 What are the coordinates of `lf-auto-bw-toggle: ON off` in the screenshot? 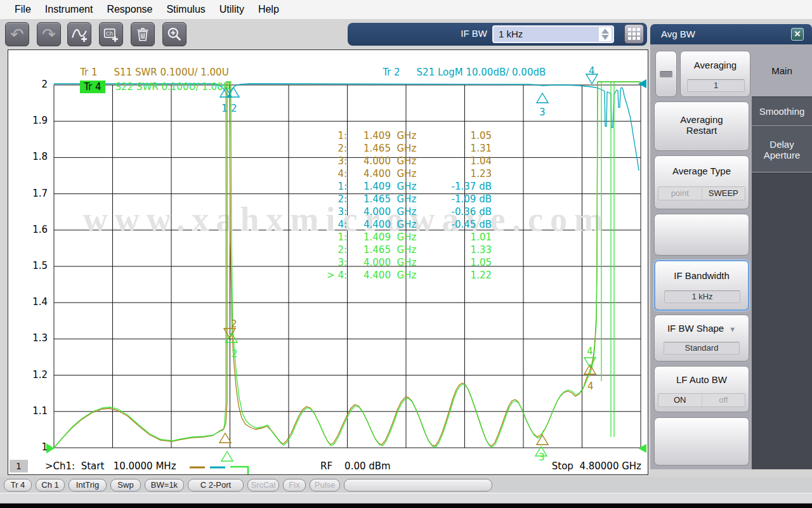 It's located at (702, 400).